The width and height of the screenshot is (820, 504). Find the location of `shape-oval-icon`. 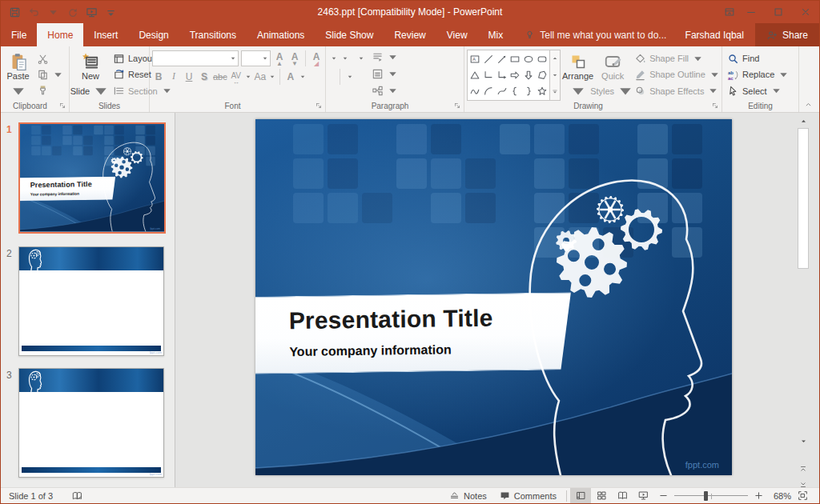

shape-oval-icon is located at coordinates (529, 59).